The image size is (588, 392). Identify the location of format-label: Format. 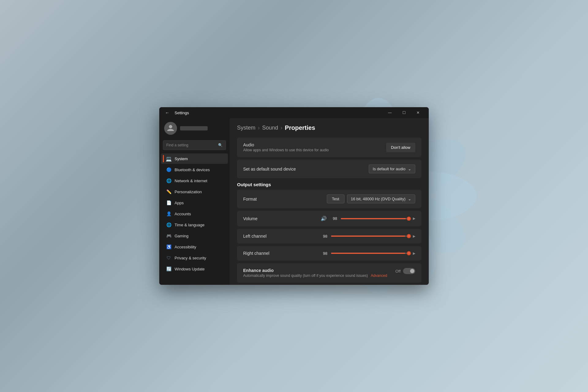
(250, 199).